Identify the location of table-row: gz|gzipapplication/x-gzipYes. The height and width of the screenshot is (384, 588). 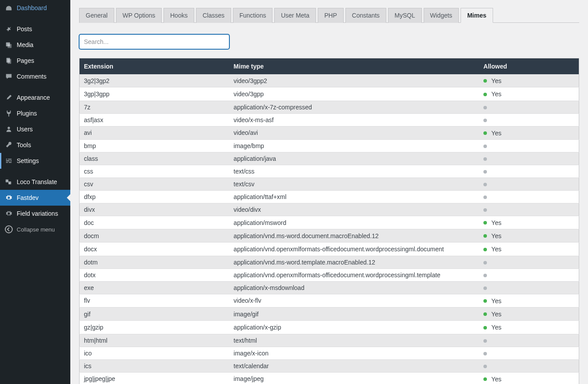
(330, 327).